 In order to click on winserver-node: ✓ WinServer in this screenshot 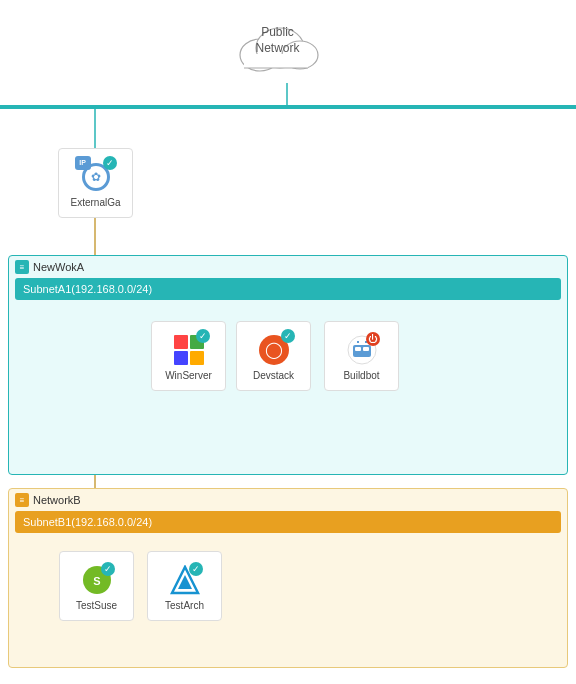, I will do `click(188, 356)`.